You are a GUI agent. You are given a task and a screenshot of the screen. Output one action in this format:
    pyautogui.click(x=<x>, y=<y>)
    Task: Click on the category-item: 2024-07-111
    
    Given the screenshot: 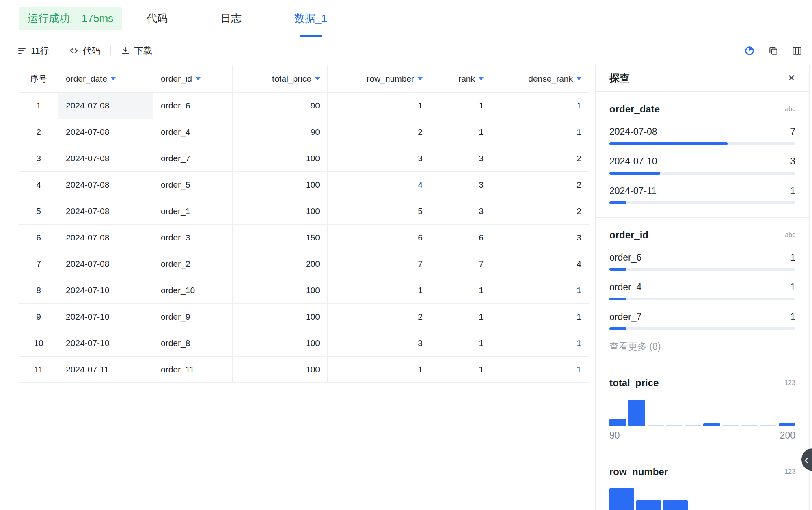 What is the action you would take?
    pyautogui.click(x=702, y=195)
    